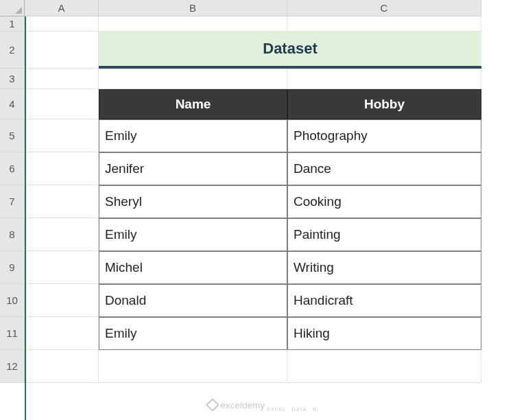 This screenshot has width=526, height=420. Describe the element at coordinates (62, 202) in the screenshot. I see `cell-A7` at that location.